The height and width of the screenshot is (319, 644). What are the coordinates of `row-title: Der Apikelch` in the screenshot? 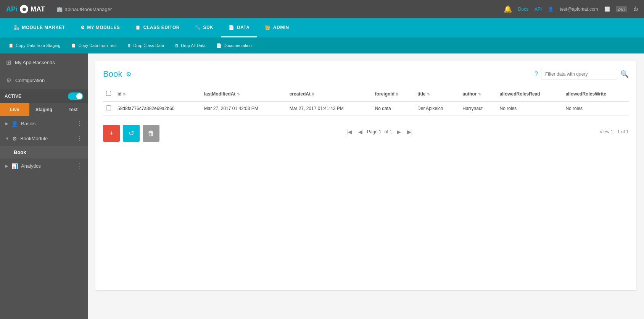 It's located at (437, 108).